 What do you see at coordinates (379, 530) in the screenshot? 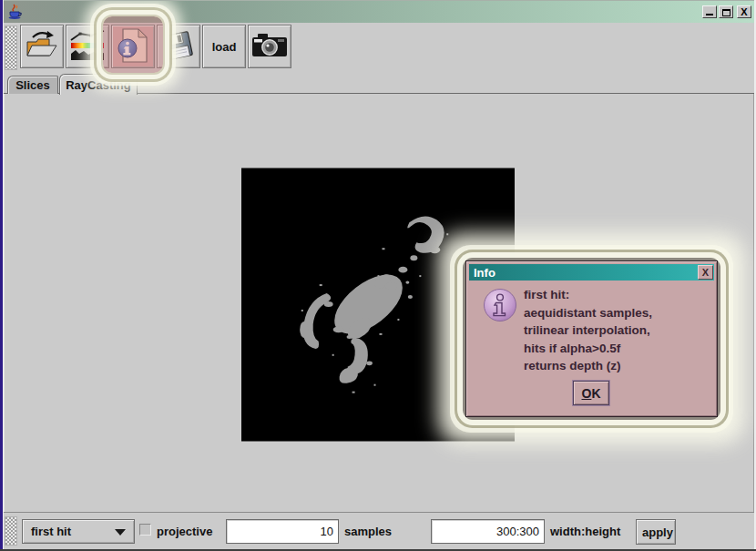
I see `raycasting-control-bar: first hit projective samples width:heigh…` at bounding box center [379, 530].